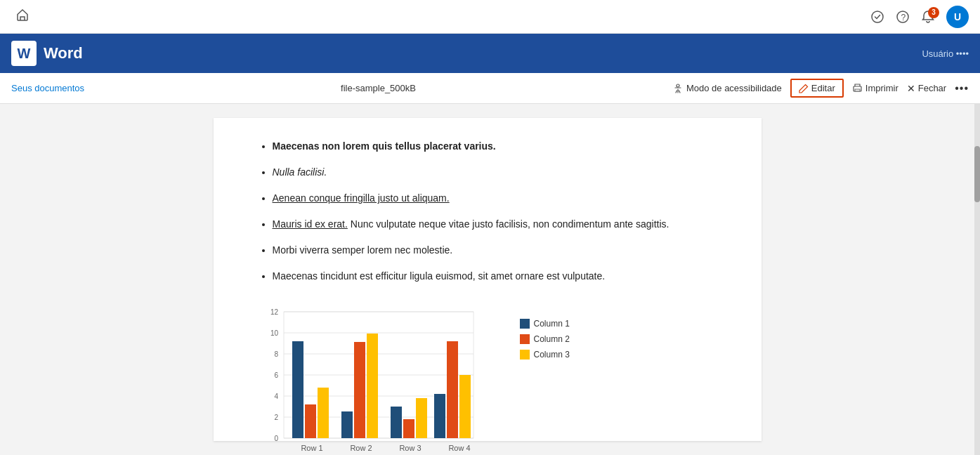 This screenshot has width=980, height=455. I want to click on toolbar: Seus documentos file-sample_500kB Modo d…, so click(490, 88).